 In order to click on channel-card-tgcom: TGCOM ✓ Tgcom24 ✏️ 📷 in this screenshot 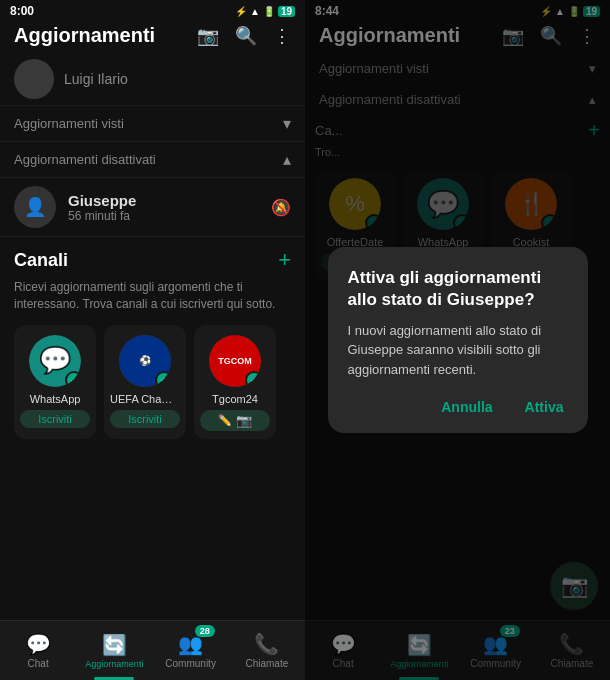, I will do `click(235, 382)`.